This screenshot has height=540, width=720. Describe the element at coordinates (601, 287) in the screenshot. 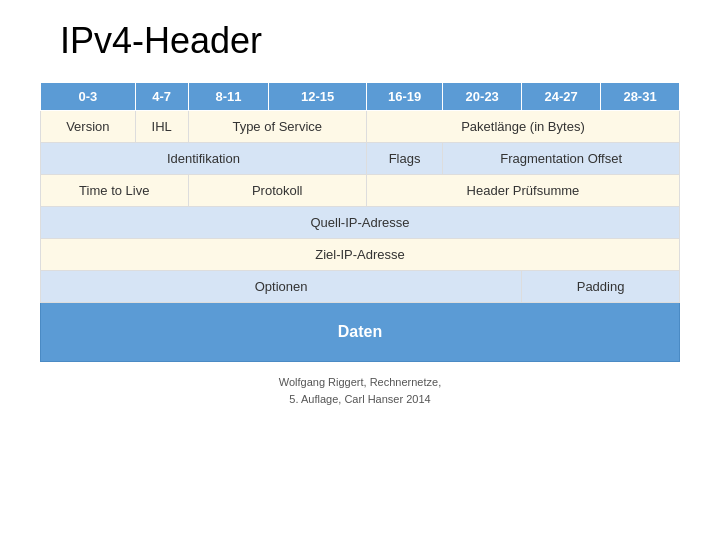

I see `table-cell: Padding` at that location.